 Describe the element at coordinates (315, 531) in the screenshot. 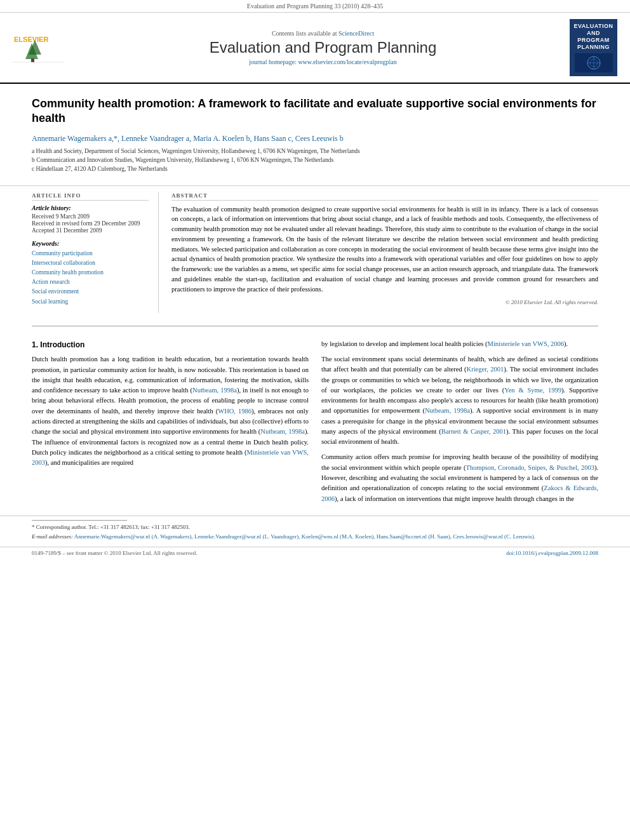

I see `footnotes-area: * Corresponding author. Tel.: +31 317 48…` at that location.